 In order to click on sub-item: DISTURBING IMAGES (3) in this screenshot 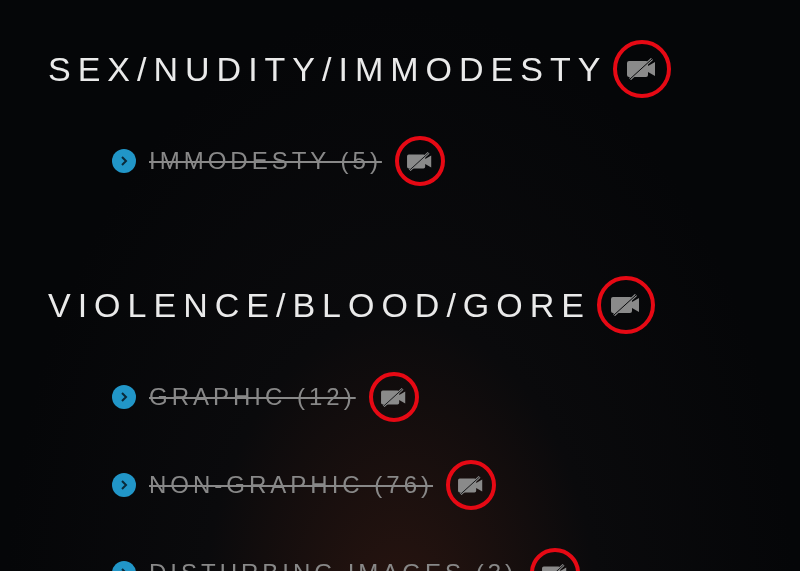, I will do `click(456, 560)`.